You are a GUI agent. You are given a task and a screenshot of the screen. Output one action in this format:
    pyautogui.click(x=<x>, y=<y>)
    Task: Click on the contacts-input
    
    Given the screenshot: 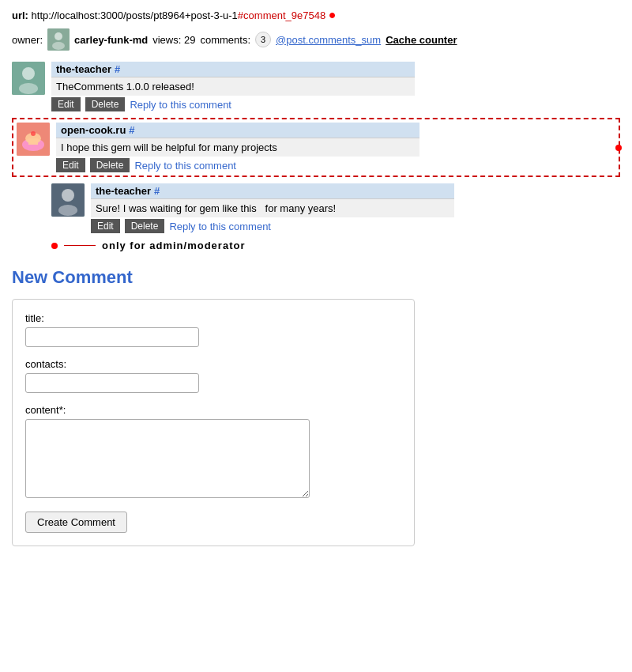 What is the action you would take?
    pyautogui.click(x=112, y=383)
    